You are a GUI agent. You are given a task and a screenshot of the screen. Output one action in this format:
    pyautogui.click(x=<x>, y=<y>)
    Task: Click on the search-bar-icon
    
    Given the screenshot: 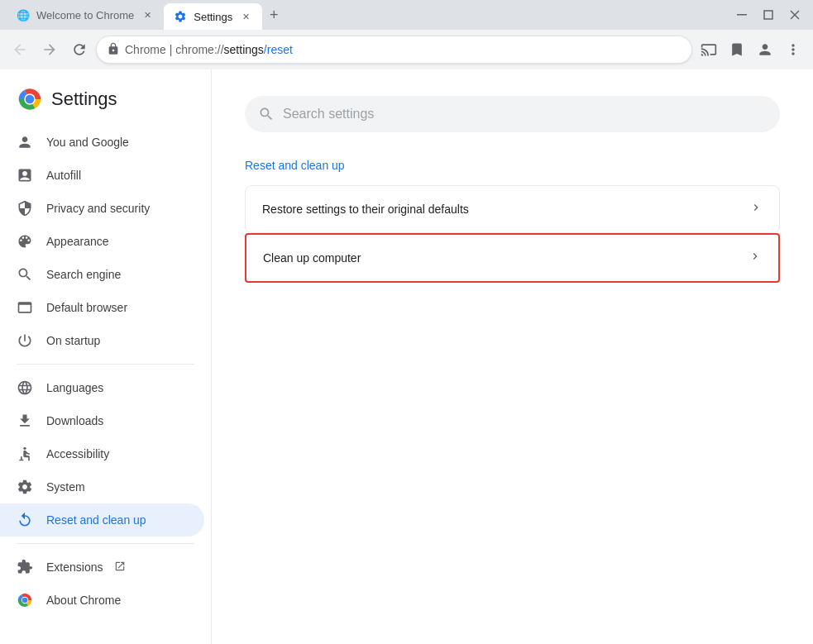 What is the action you would take?
    pyautogui.click(x=266, y=114)
    